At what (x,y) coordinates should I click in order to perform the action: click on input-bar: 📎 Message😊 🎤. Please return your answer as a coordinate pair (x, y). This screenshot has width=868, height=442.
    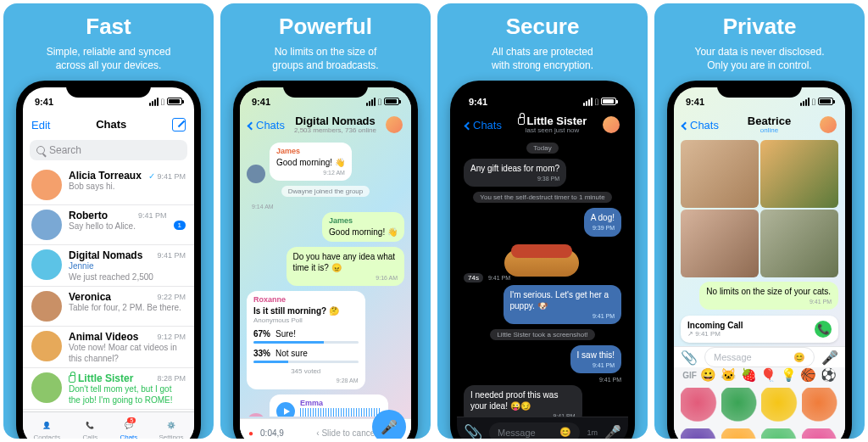
    Looking at the image, I should click on (760, 356).